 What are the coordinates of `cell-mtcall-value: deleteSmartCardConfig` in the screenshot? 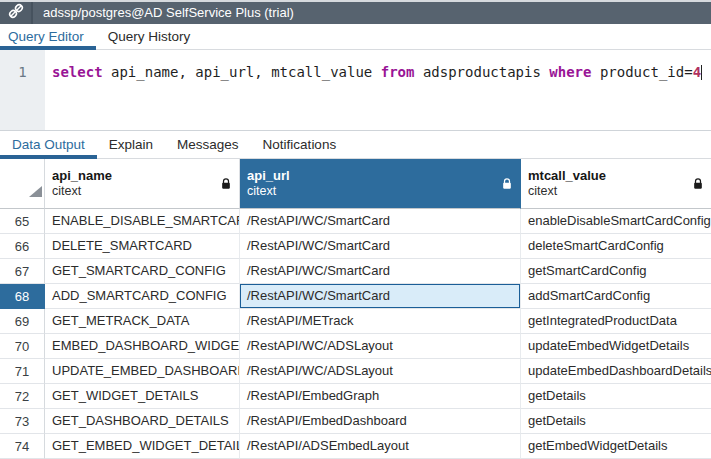 It's located at (616, 246).